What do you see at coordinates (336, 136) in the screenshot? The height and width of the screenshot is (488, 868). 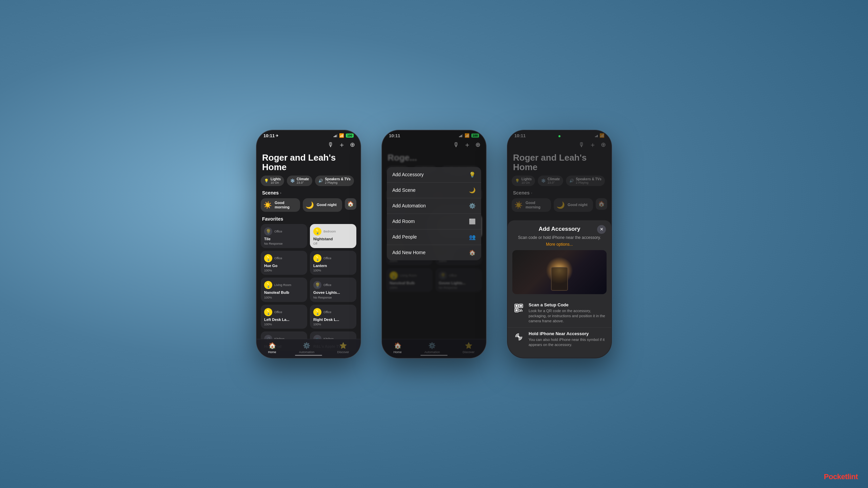 I see `signal-bars-left` at bounding box center [336, 136].